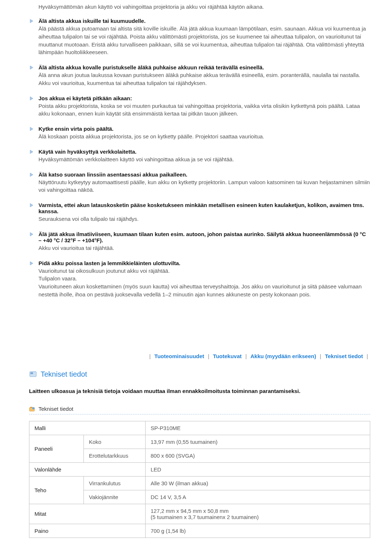  What do you see at coordinates (64, 374) in the screenshot?
I see `section-heading-label: Tekniset tiedot` at bounding box center [64, 374].